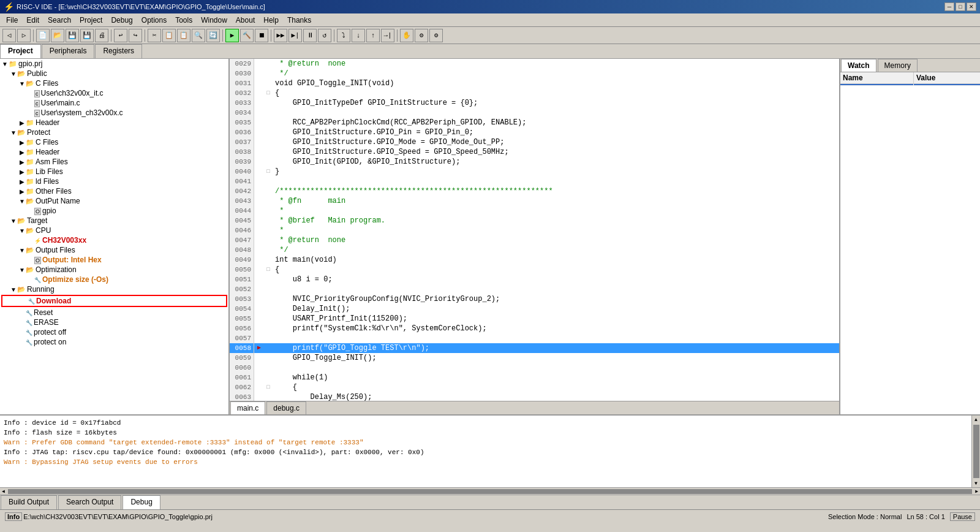 The height and width of the screenshot is (532, 980). Describe the element at coordinates (121, 20) in the screenshot. I see `menu-debug: Debug` at that location.